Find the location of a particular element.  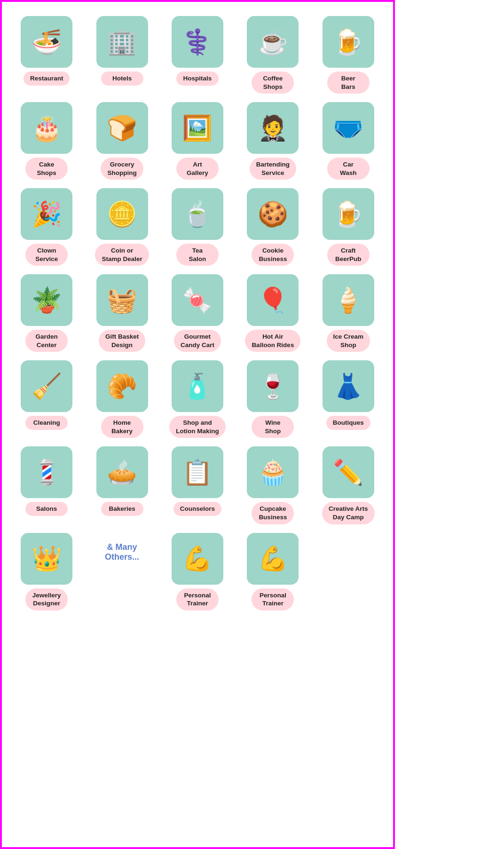

category-item-craft-beerpub: 🍺Craft BeerPub is located at coordinates (348, 227).